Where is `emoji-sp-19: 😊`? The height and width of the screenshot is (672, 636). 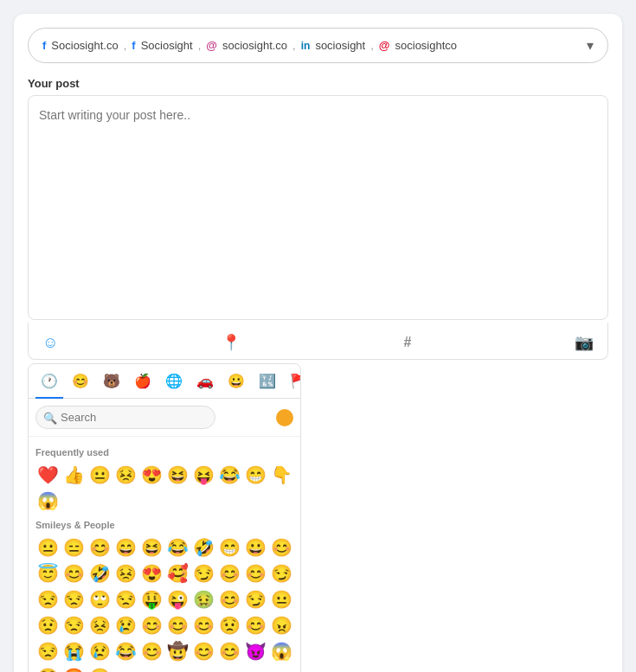
emoji-sp-19: 😊 is located at coordinates (255, 573).